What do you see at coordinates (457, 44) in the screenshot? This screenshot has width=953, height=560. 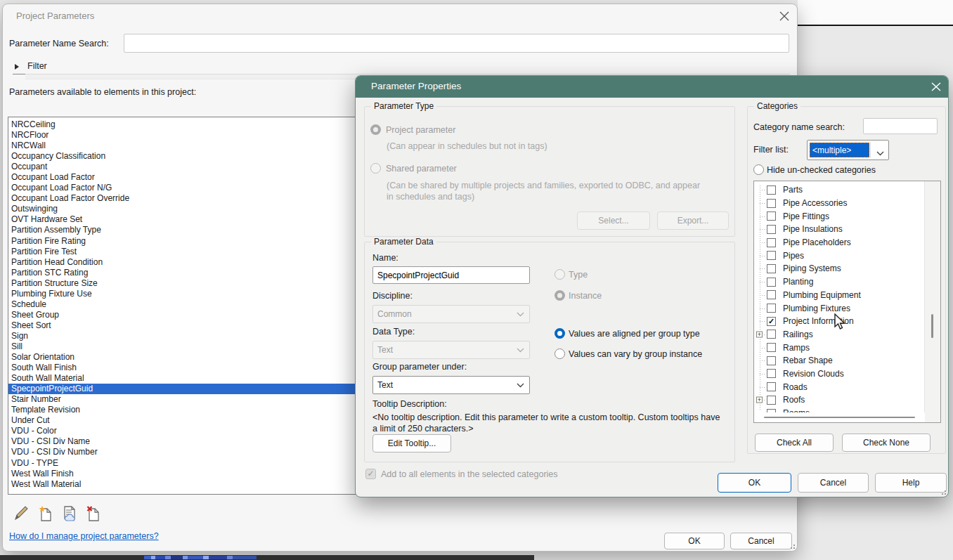 I see `parameter-name-search-input` at bounding box center [457, 44].